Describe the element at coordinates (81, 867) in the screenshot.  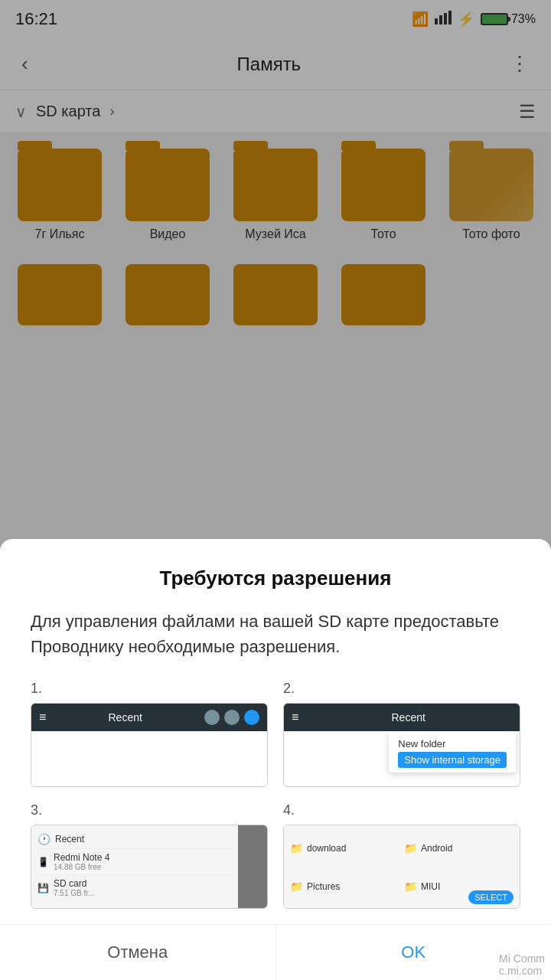
I see `step3-redmi-sub: 14.88 GB free` at that location.